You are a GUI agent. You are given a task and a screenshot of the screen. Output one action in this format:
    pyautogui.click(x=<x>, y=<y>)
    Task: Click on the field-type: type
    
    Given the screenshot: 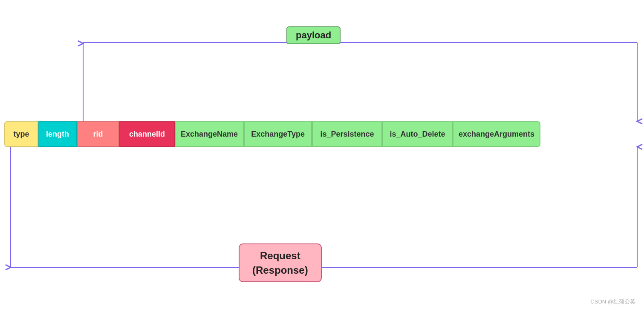 What is the action you would take?
    pyautogui.click(x=21, y=134)
    